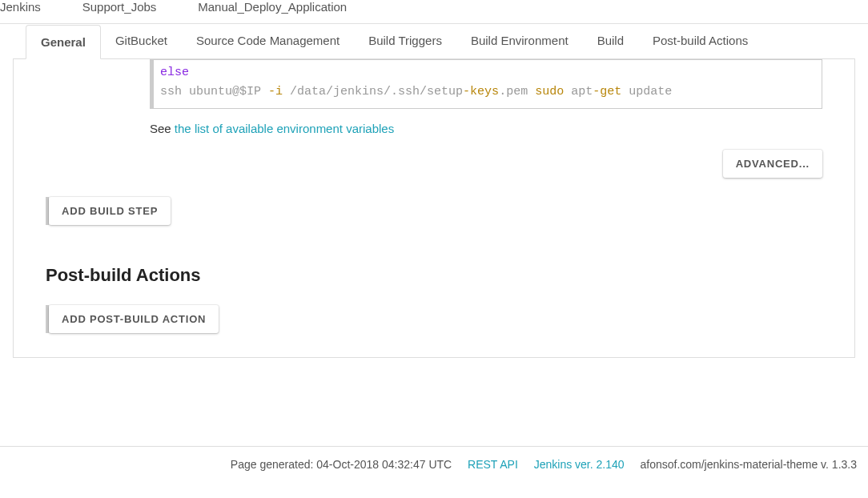 This screenshot has height=498, width=868. What do you see at coordinates (773, 163) in the screenshot?
I see `advanced-button: Advanced...` at bounding box center [773, 163].